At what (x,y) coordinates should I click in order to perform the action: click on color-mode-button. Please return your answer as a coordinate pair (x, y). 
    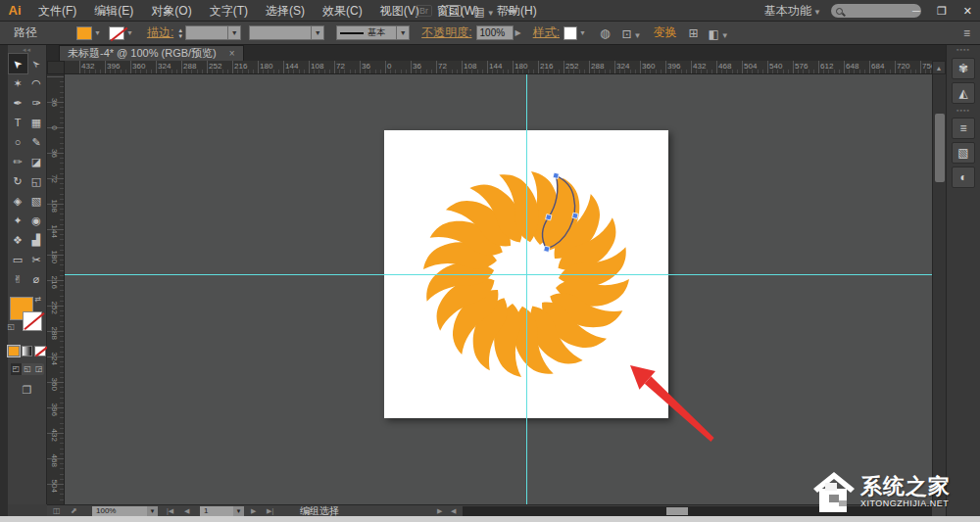
    Looking at the image, I should click on (14, 351).